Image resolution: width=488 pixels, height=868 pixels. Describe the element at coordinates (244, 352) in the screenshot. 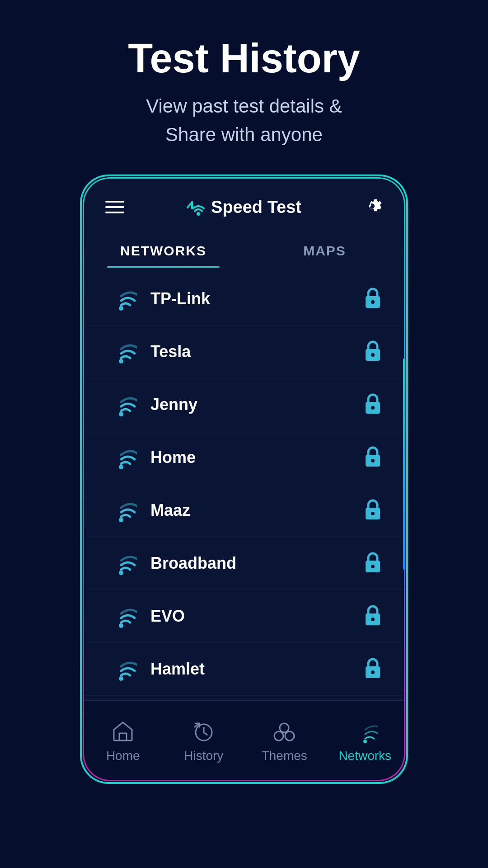

I see `network-item: Tesla` at that location.